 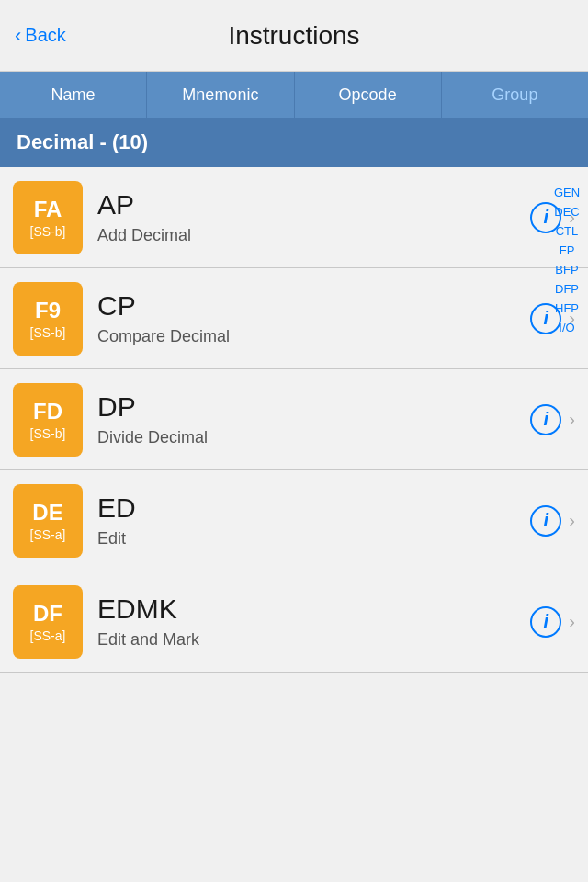 What do you see at coordinates (74, 95) in the screenshot?
I see `tab-name: Name` at bounding box center [74, 95].